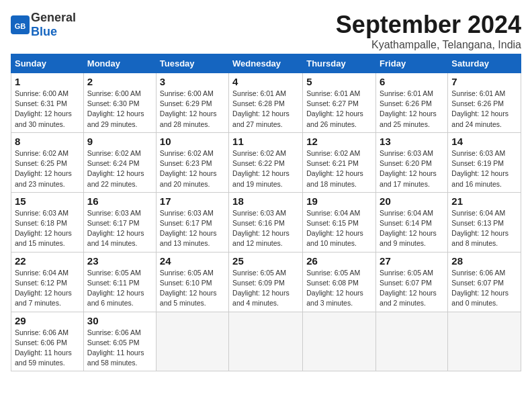 This screenshot has height=411, width=532. Describe the element at coordinates (192, 163) in the screenshot. I see `table-row: 10 Sunrise: 6:02 AMSunset: 6:23 PMDaylig…` at that location.